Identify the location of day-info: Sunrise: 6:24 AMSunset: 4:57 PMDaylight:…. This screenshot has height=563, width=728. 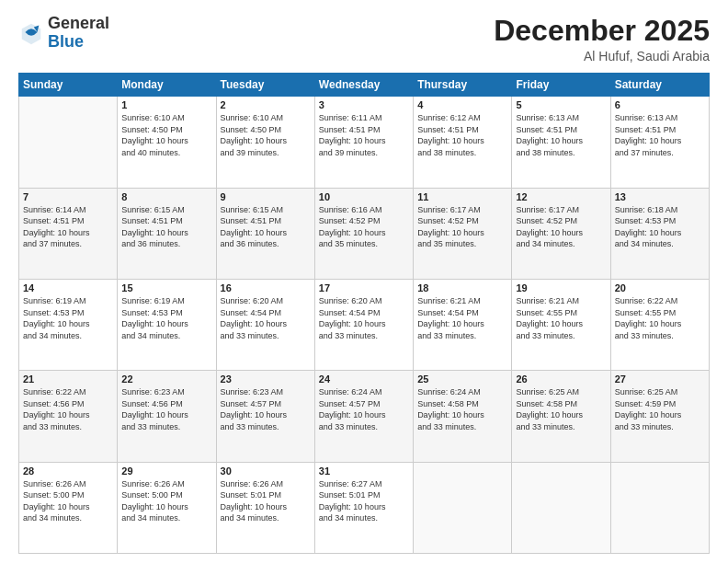
(364, 409).